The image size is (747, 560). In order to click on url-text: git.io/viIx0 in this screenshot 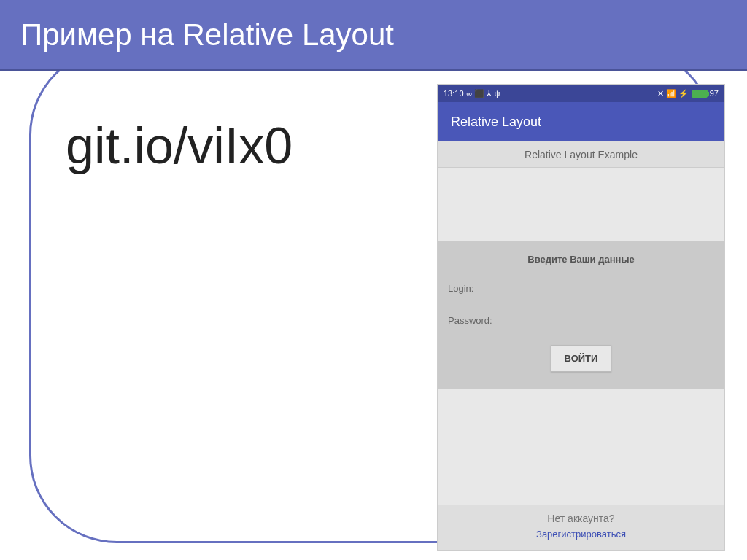, I will do `click(179, 146)`.